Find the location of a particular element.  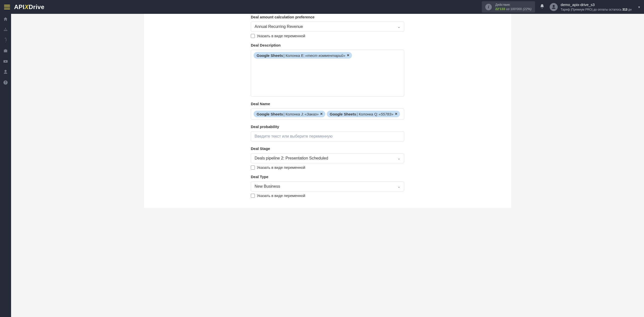

probability-input is located at coordinates (328, 136).